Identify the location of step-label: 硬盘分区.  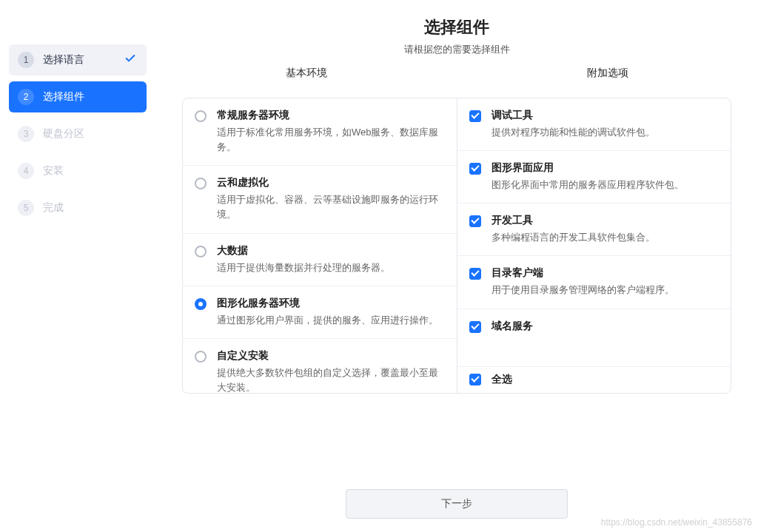
(64, 134).